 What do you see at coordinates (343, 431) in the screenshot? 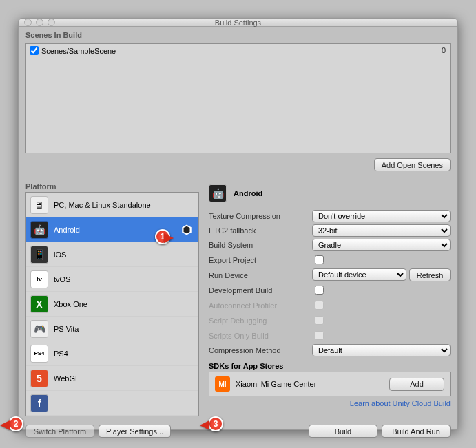
I see `build-button: Build` at bounding box center [343, 431].